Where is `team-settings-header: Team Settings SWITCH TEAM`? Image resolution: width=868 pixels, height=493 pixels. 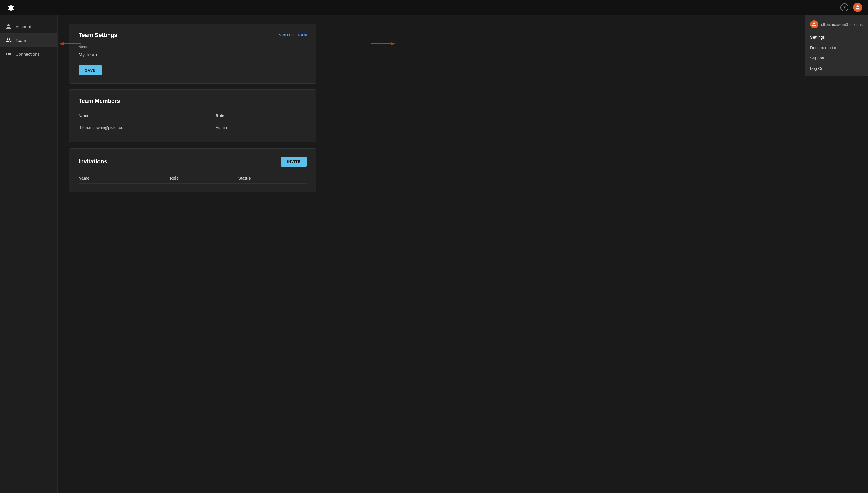 team-settings-header: Team Settings SWITCH TEAM is located at coordinates (193, 35).